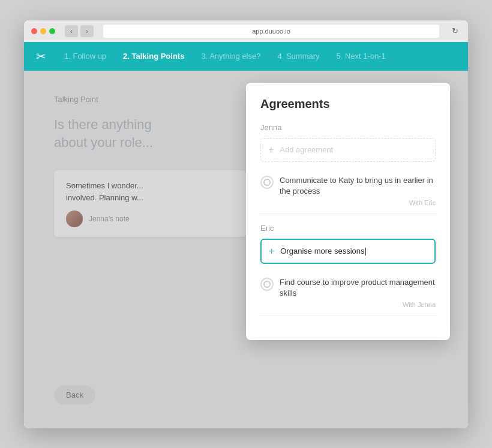 The image size is (492, 448). I want to click on agreement-with: With Eric, so click(358, 203).